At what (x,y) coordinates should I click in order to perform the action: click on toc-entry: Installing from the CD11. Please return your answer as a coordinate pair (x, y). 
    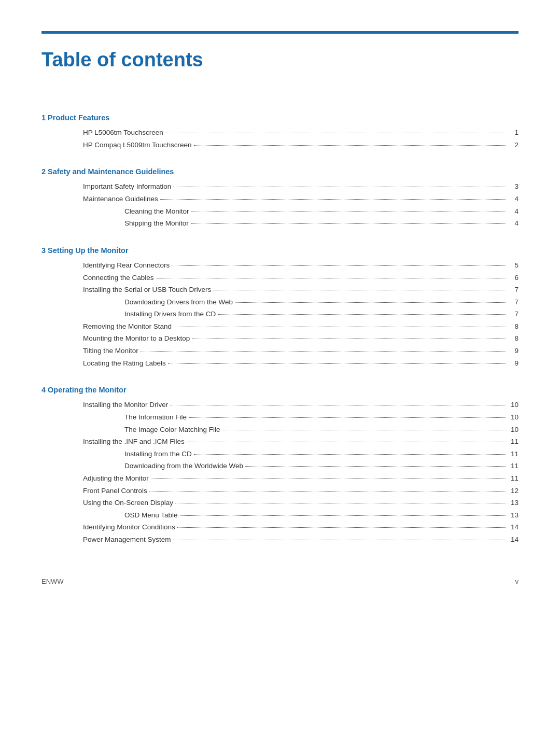
    Looking at the image, I should click on (280, 454).